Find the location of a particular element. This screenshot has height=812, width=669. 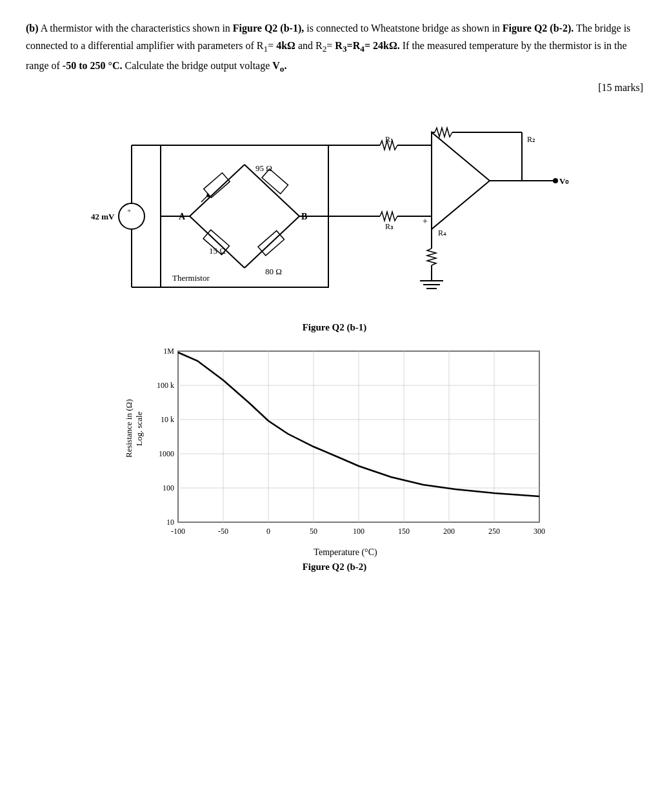

x-tick-200: 200 is located at coordinates (449, 531).